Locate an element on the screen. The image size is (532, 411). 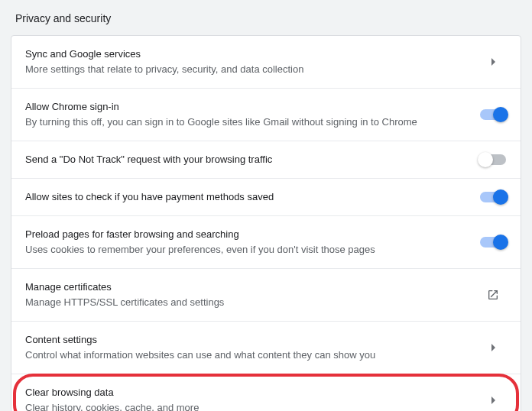
toggle-do-not-track is located at coordinates (493, 160).